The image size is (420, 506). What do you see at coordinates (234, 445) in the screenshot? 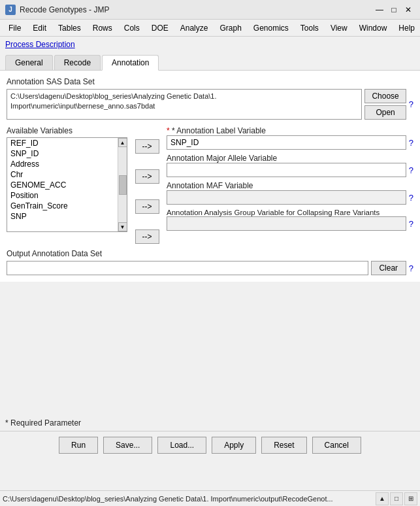
I see `apply-button: Apply` at bounding box center [234, 445].